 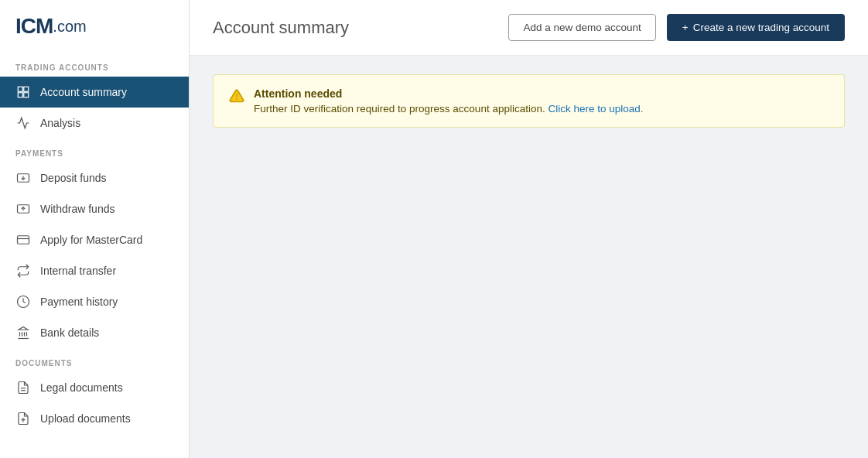 What do you see at coordinates (23, 388) in the screenshot?
I see `document-icon` at bounding box center [23, 388].